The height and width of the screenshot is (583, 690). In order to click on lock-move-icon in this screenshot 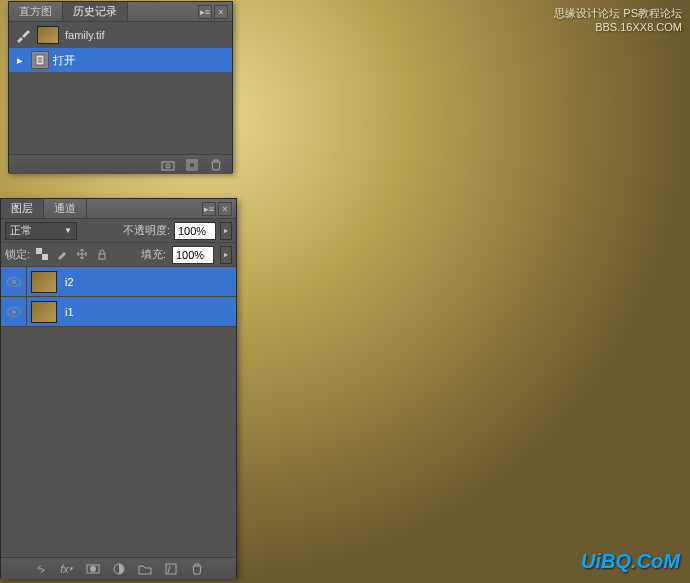, I will do `click(83, 255)`.